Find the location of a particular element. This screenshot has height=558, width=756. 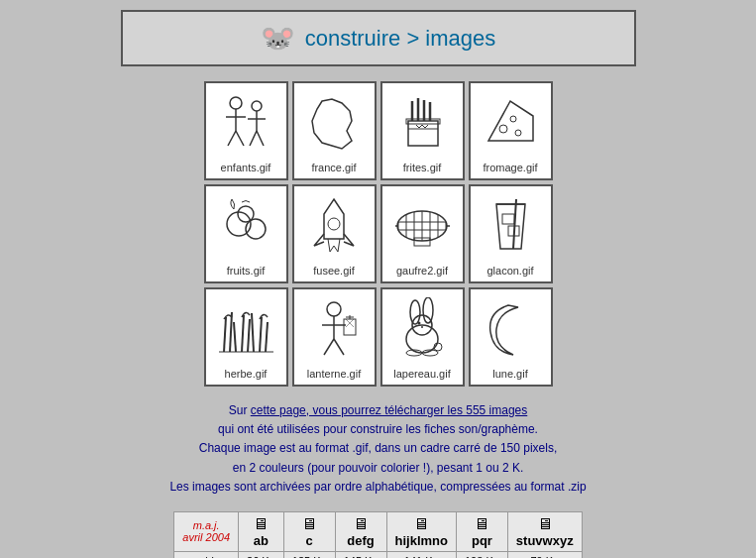

col-ab-label: ab is located at coordinates (262, 541).